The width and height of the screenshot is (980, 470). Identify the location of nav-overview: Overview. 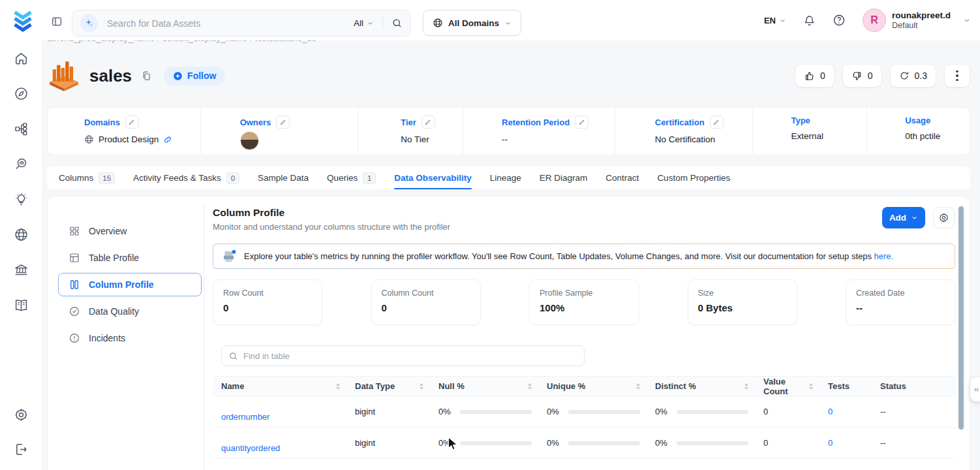
(130, 231).